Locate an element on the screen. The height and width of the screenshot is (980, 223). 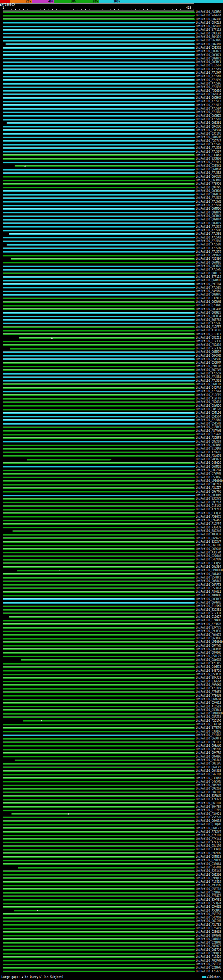
hit-label: UniRef100_C3E064 is located at coordinates (209, 864).